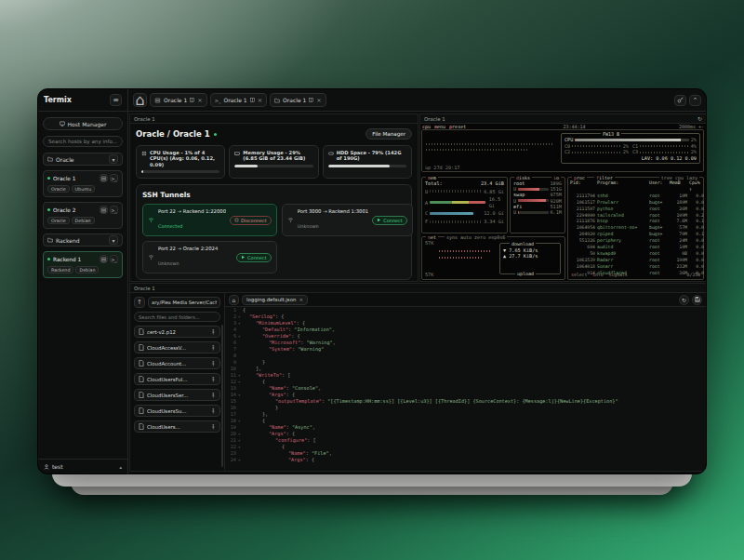  What do you see at coordinates (177, 394) in the screenshot?
I see `file-item: CloudUsersSer...` at bounding box center [177, 394].